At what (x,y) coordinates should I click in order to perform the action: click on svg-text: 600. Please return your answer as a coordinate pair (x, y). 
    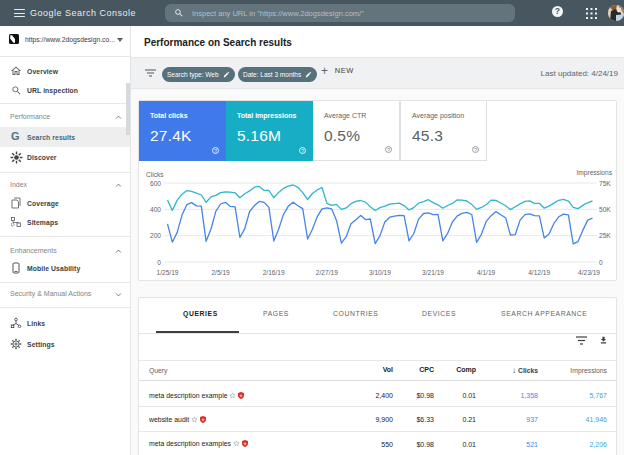
    Looking at the image, I should click on (156, 184).